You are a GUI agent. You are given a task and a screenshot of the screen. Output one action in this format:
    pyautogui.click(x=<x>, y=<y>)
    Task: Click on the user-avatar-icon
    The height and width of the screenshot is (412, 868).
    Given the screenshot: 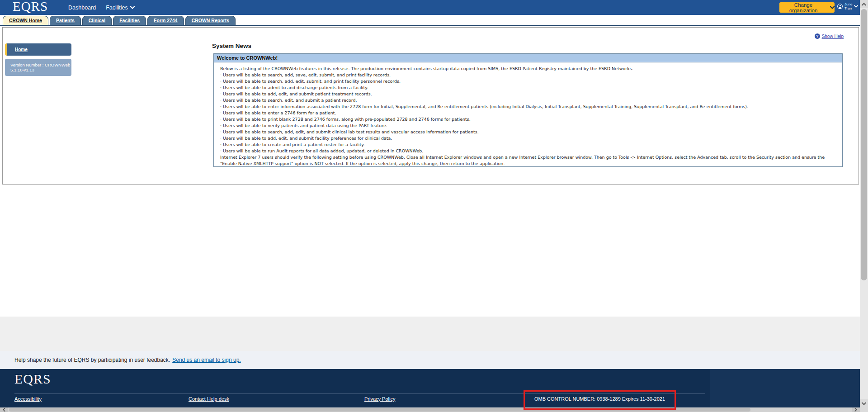 What is the action you would take?
    pyautogui.click(x=840, y=6)
    